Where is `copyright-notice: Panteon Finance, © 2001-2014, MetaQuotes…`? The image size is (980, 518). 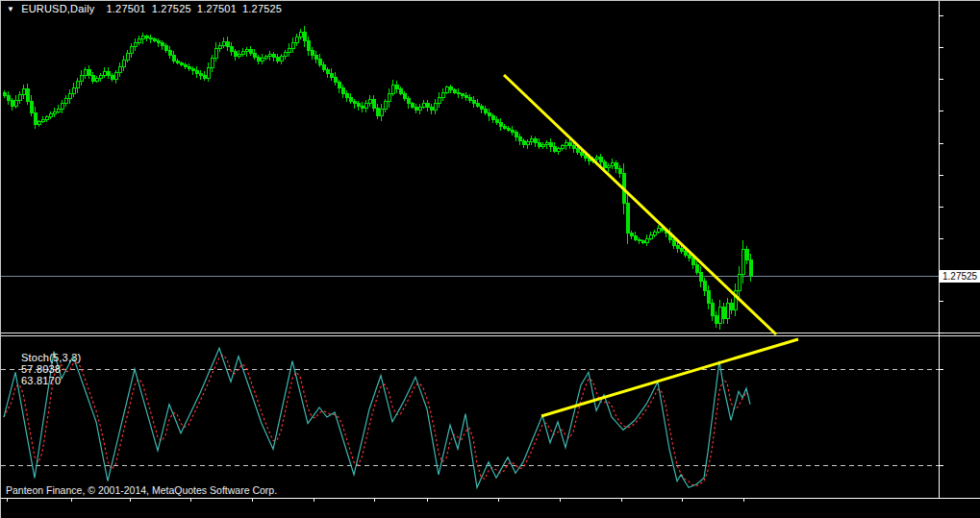
copyright-notice: Panteon Finance, © 2001-2014, MetaQuotes… is located at coordinates (141, 490).